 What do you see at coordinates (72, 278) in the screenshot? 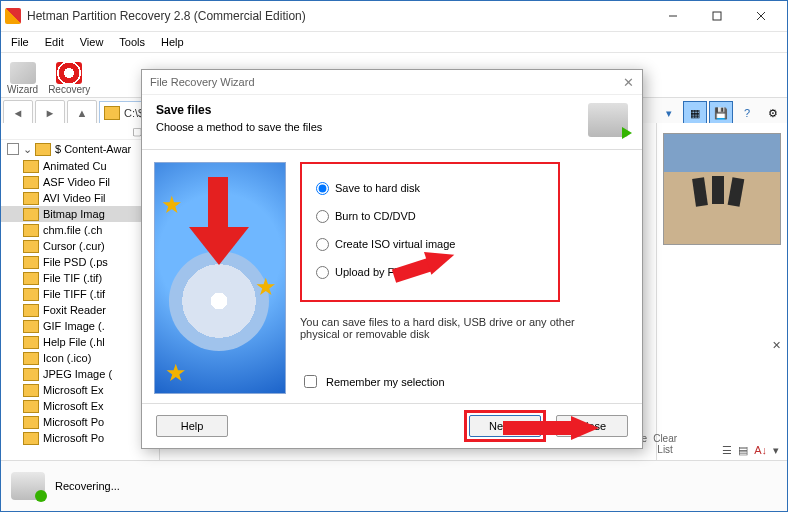
I see `tree-item-label: File TIF (.tif)` at bounding box center [72, 278].